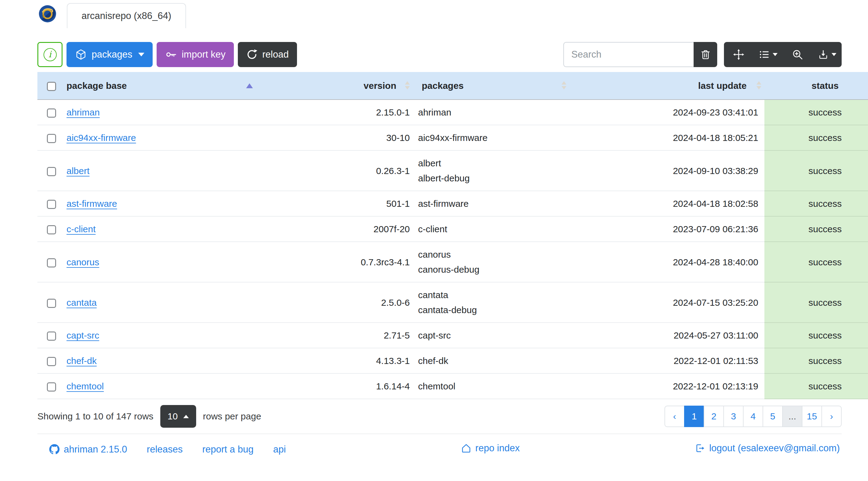 This screenshot has width=868, height=481. I want to click on pagination-page-5: 5, so click(773, 416).